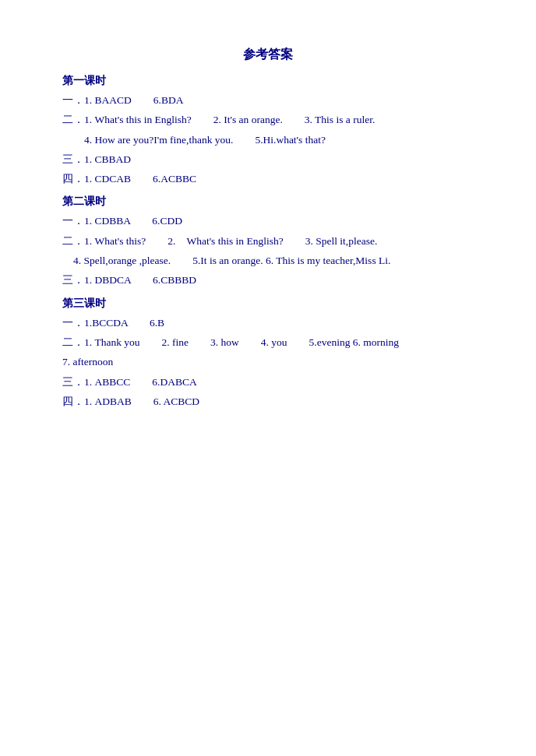 This screenshot has width=536, height=756. I want to click on s1-er-line2: 4. How are you?I'm fine,thank you. 5.Hi.…, so click(268, 140).